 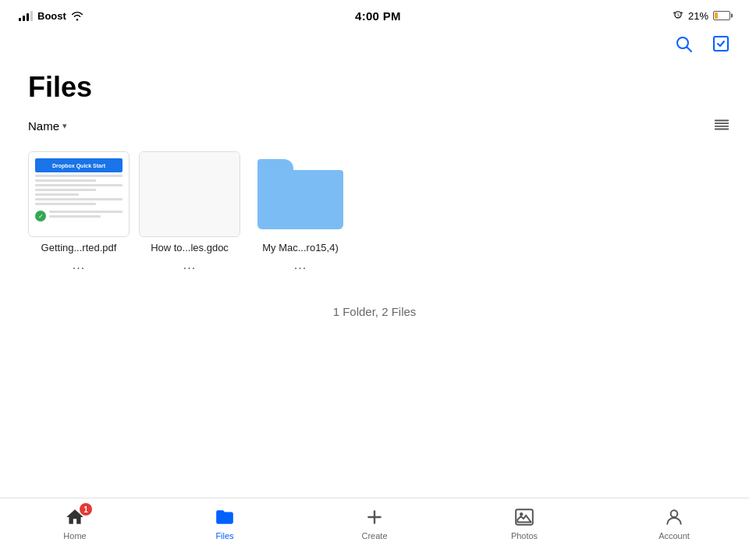 What do you see at coordinates (225, 523) in the screenshot?
I see `nav-item-files: Files` at bounding box center [225, 523].